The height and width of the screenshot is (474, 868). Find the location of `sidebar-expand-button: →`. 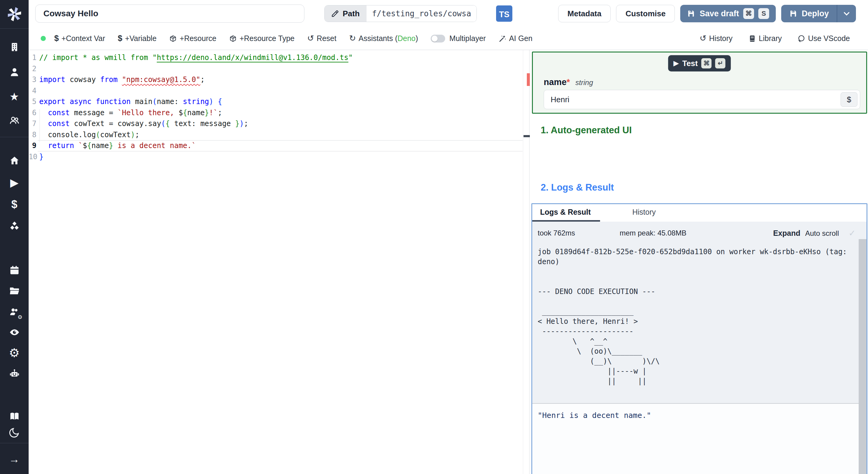

sidebar-expand-button: → is located at coordinates (14, 459).